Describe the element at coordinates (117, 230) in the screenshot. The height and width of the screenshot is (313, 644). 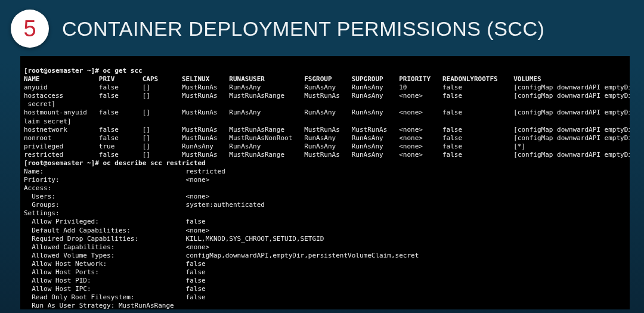
I see `describe-line: Default Add Capabilities: <none>` at that location.